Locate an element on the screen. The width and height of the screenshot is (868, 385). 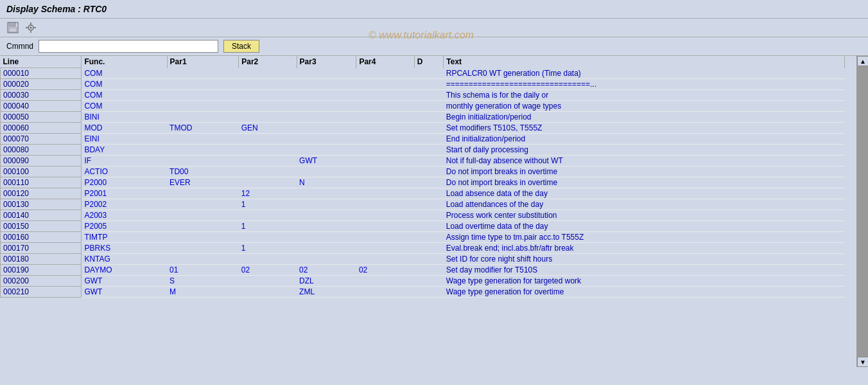
command-input is located at coordinates (128, 46).